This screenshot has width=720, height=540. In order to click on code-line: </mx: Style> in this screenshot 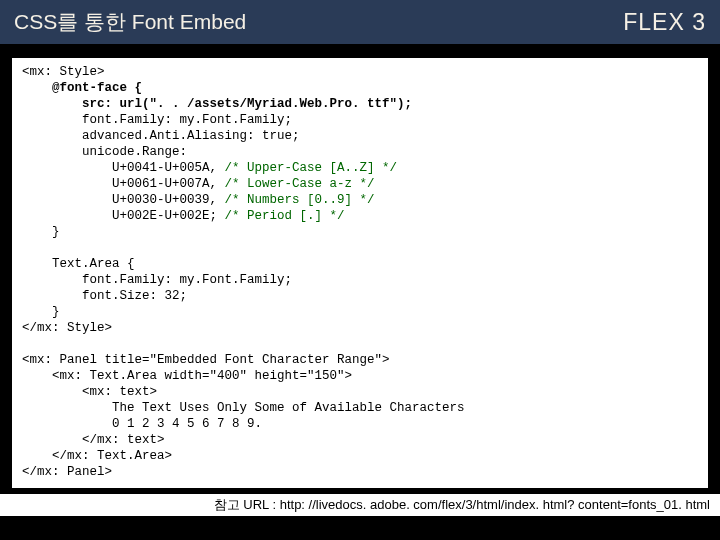, I will do `click(67, 328)`.